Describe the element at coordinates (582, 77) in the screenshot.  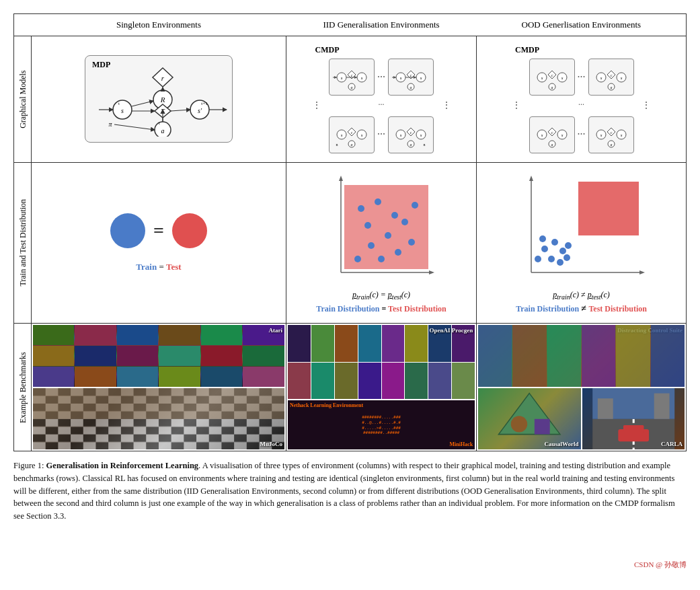
I see `dots-sep-ood-1: ···` at that location.